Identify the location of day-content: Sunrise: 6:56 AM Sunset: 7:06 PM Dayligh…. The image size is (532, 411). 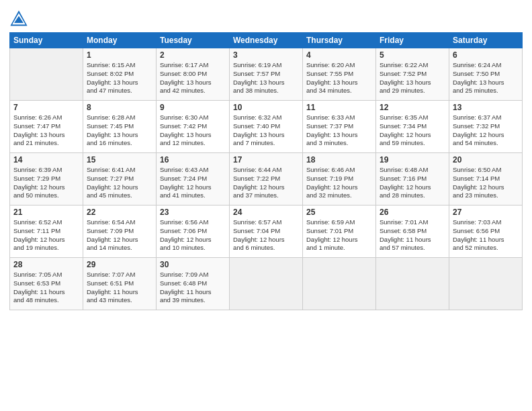
(193, 235).